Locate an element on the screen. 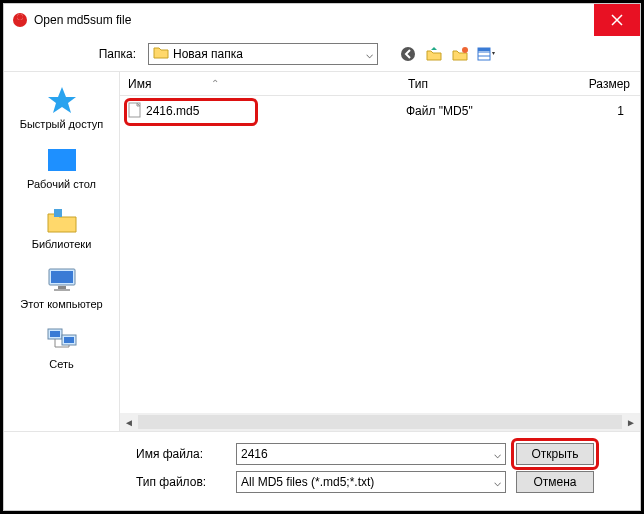 Image resolution: width=644 pixels, height=514 pixels. column-headers: Имя⌃ Тип Размер is located at coordinates (380, 84).